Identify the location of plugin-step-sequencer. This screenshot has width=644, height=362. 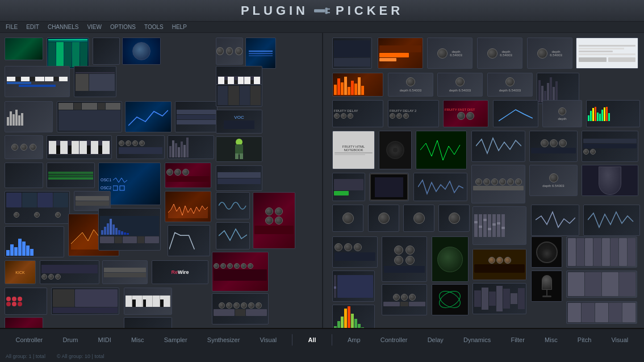
(24, 49).